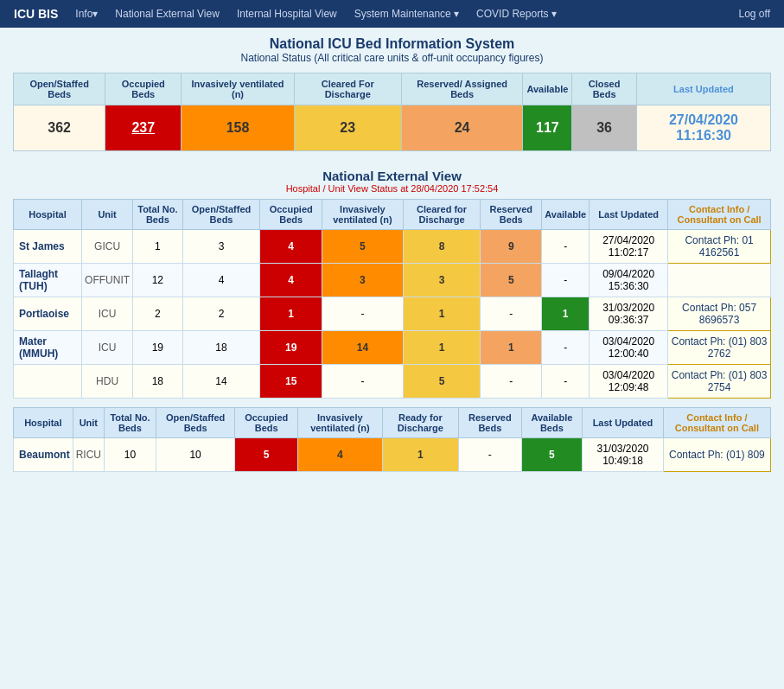  What do you see at coordinates (88, 424) in the screenshot?
I see `col2-unit: Unit` at bounding box center [88, 424].